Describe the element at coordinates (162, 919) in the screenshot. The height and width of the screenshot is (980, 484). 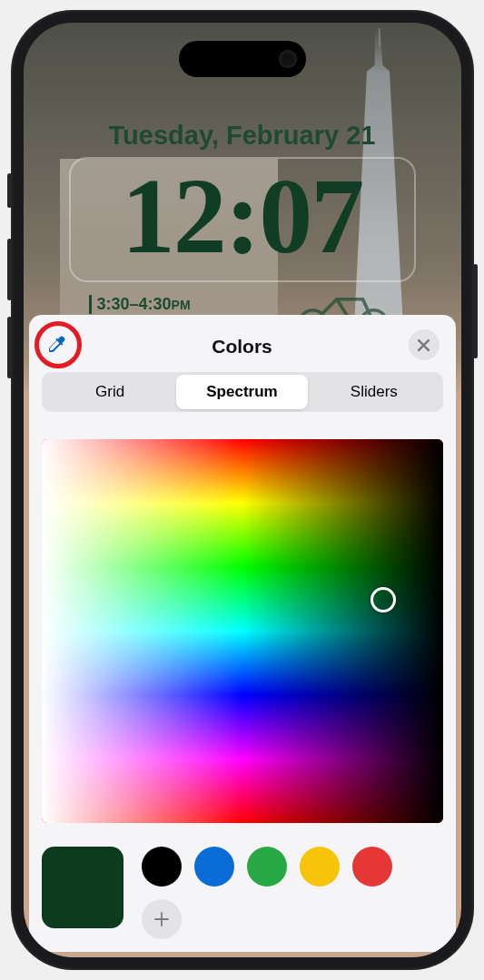
I see `add-preset-button` at that location.